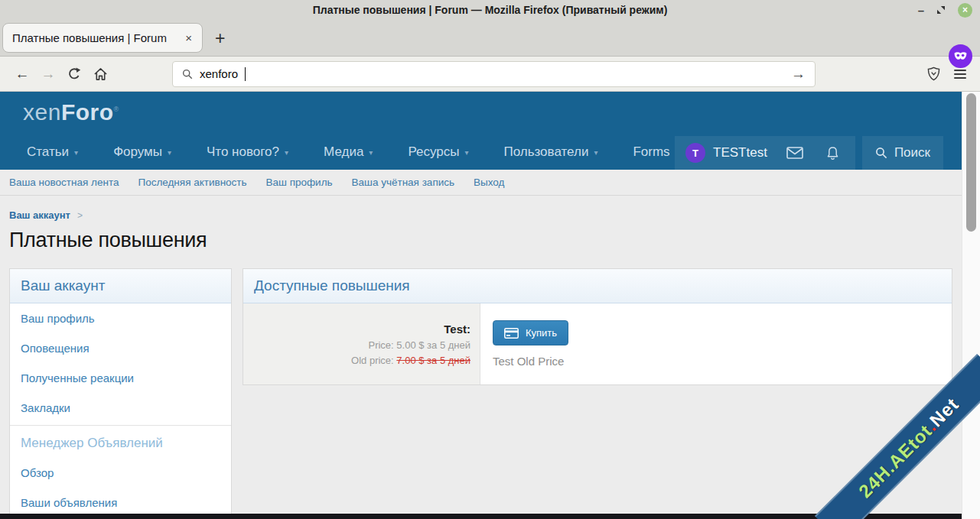 The height and width of the screenshot is (519, 980). What do you see at coordinates (116, 109) in the screenshot?
I see `logo-mark: ®` at bounding box center [116, 109].